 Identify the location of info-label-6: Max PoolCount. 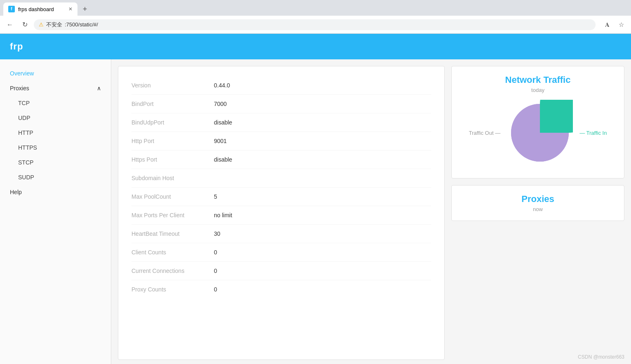
(173, 197).